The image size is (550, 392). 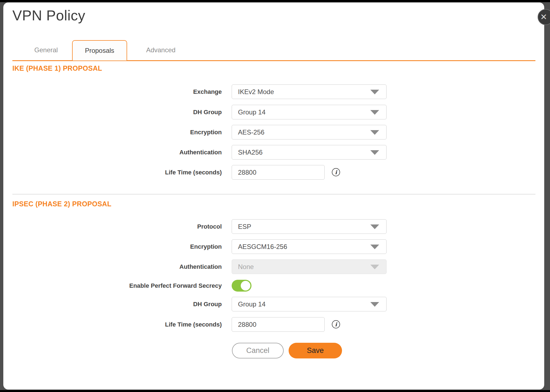 I want to click on toggle-knob, so click(x=245, y=286).